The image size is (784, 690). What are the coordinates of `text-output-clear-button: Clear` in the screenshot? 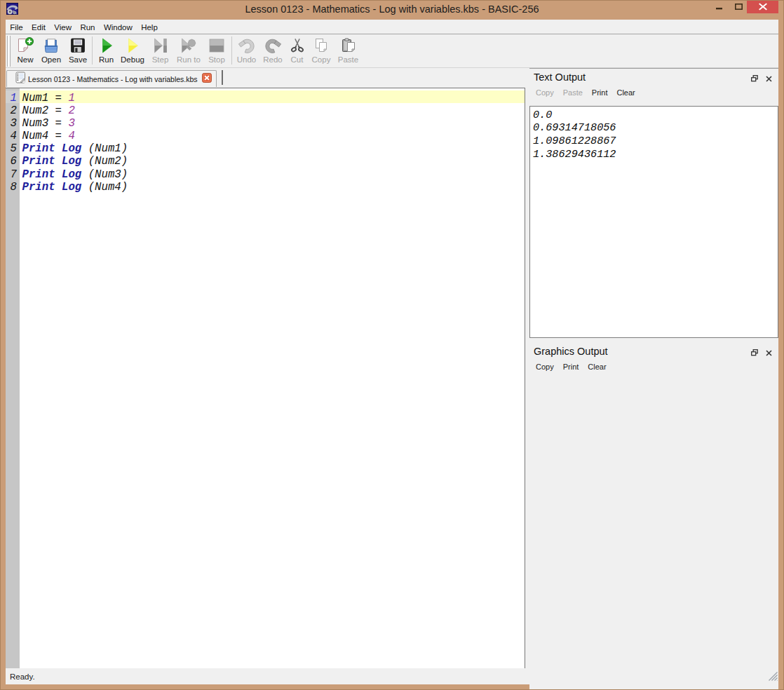 It's located at (626, 93).